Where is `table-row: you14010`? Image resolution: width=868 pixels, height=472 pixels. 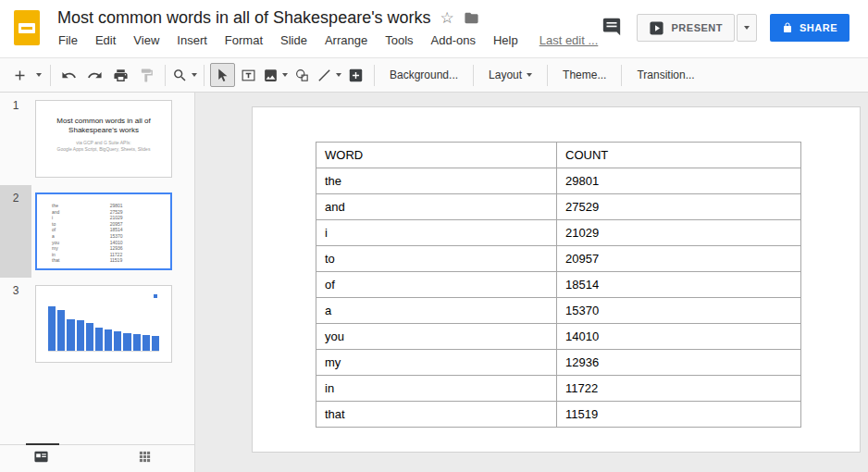 table-row: you14010 is located at coordinates (559, 337).